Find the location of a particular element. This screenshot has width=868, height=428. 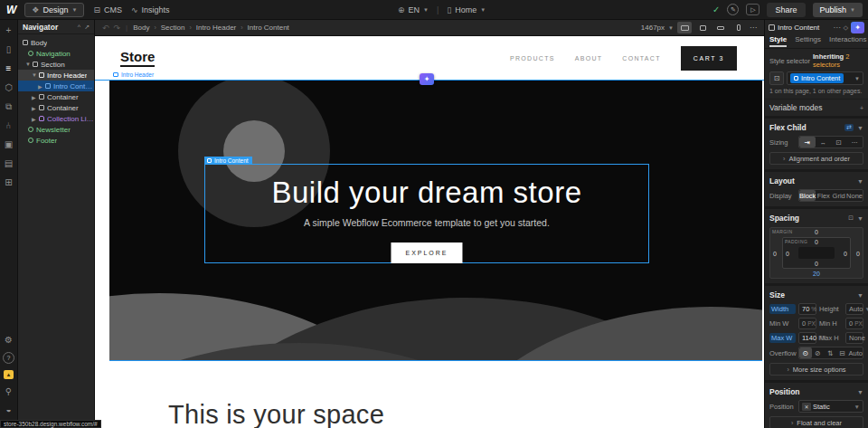

share-button: Share is located at coordinates (786, 10).